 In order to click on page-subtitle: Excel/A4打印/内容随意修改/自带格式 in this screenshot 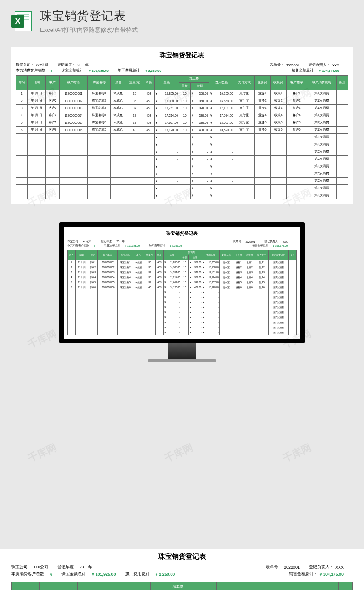, I will do `click(197, 30)`.